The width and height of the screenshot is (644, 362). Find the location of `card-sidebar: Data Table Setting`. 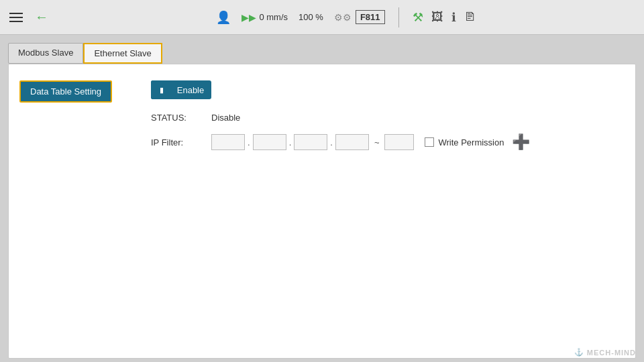

card-sidebar: Data Table Setting is located at coordinates (80, 211).